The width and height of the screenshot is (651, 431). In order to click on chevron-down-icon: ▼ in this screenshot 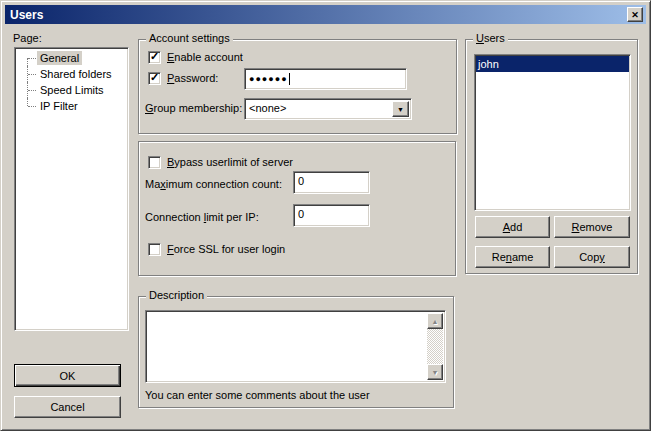, I will do `click(400, 110)`.